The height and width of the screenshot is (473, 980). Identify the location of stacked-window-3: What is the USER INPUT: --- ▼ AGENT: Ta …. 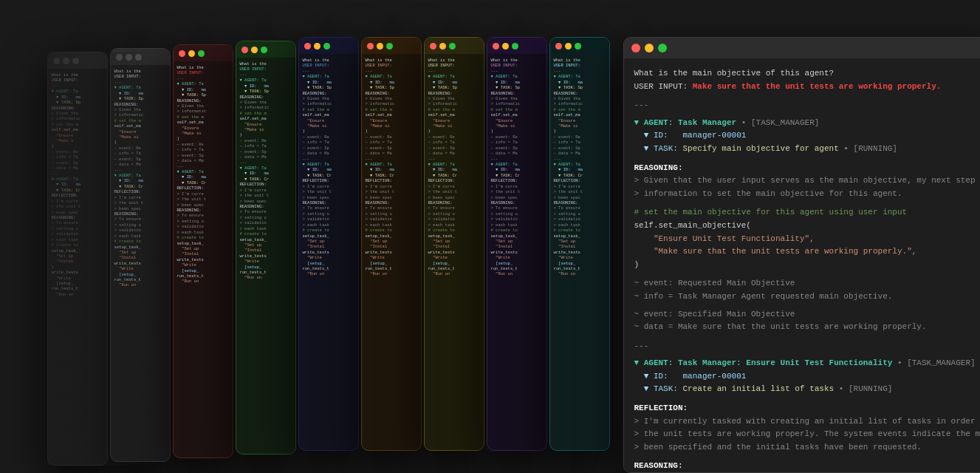
(203, 251).